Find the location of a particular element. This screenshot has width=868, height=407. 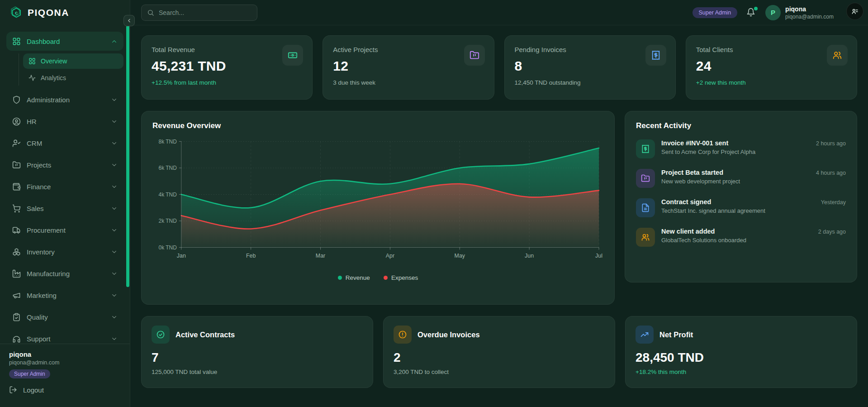

folder-icon is located at coordinates (16, 165).